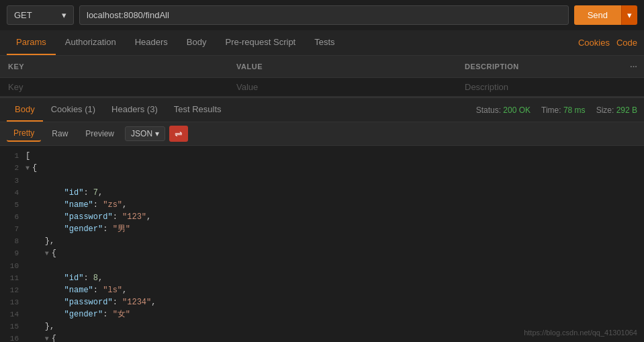  Describe the element at coordinates (99, 134) in the screenshot. I see `view-preview-button: Preview` at that location.